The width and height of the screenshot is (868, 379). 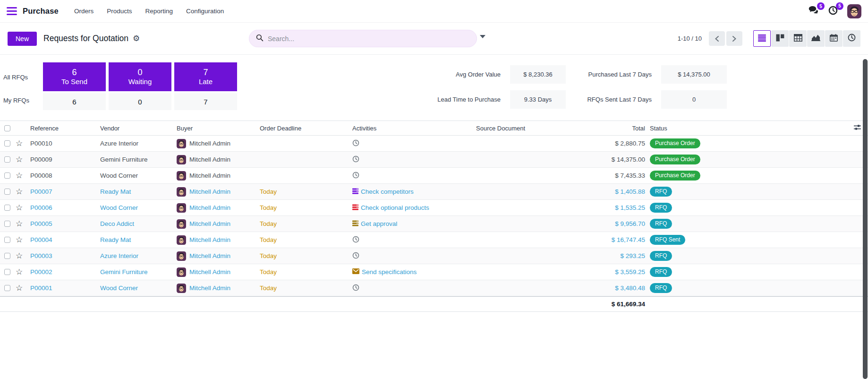 I want to click on reference-link: P00008, so click(x=62, y=176).